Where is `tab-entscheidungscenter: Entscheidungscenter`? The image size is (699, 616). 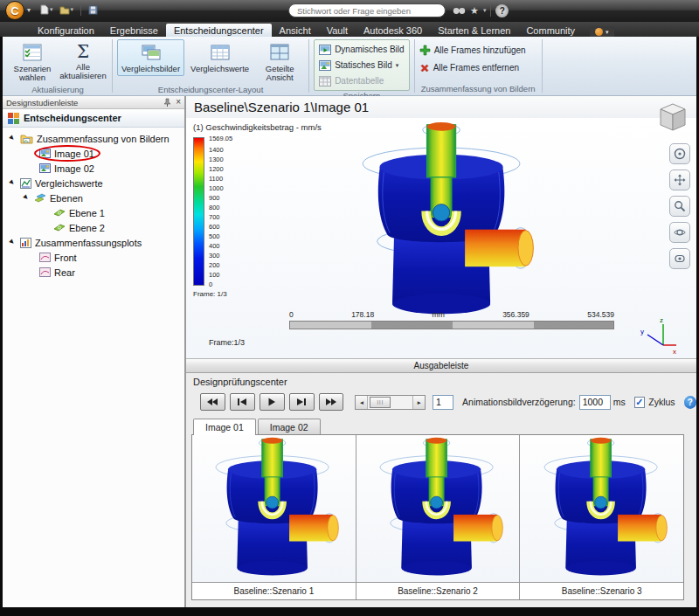
tab-entscheidungscenter: Entscheidungscenter is located at coordinates (218, 30).